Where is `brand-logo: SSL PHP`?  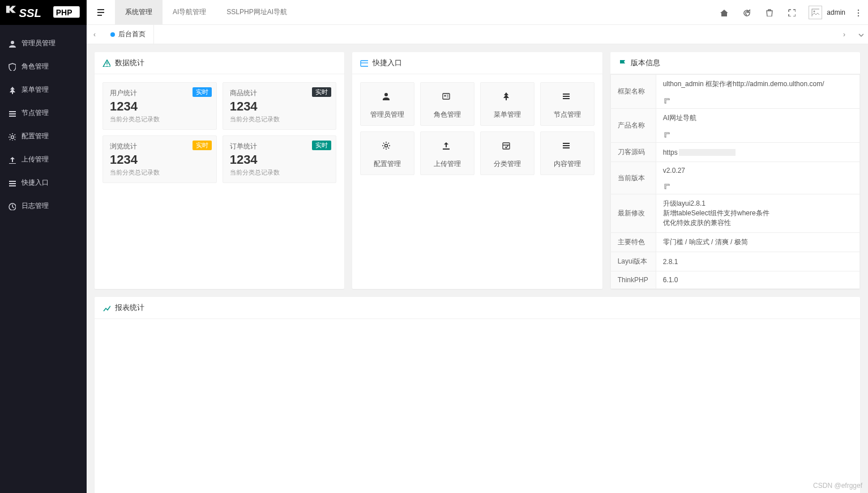
brand-logo: SSL PHP is located at coordinates (43, 12).